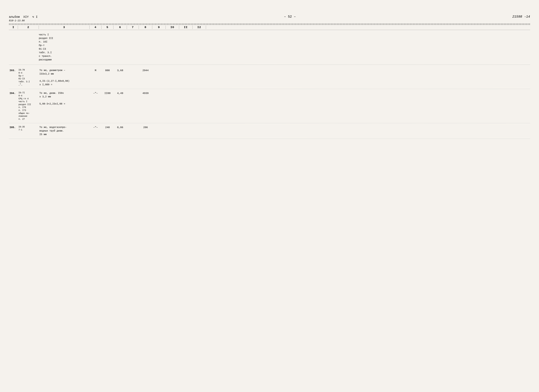  I want to click on row-103-total: 2944, so click(145, 71).